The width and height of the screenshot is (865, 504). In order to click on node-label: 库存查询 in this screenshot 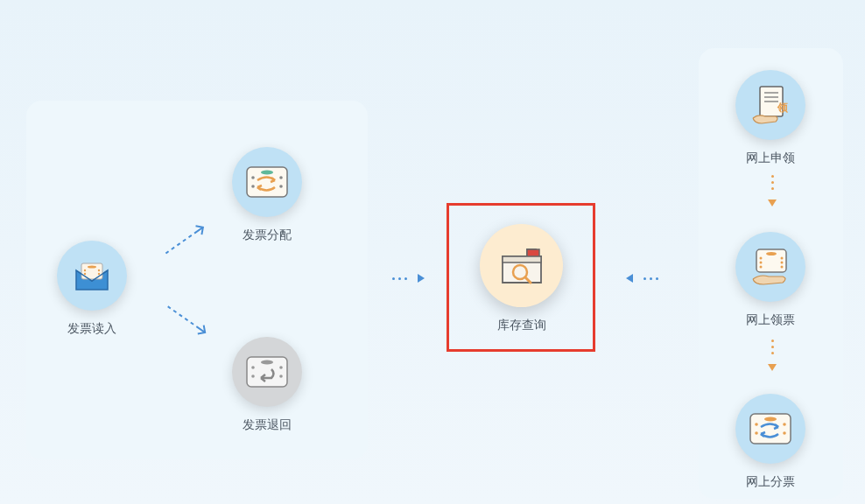, I will do `click(522, 326)`.